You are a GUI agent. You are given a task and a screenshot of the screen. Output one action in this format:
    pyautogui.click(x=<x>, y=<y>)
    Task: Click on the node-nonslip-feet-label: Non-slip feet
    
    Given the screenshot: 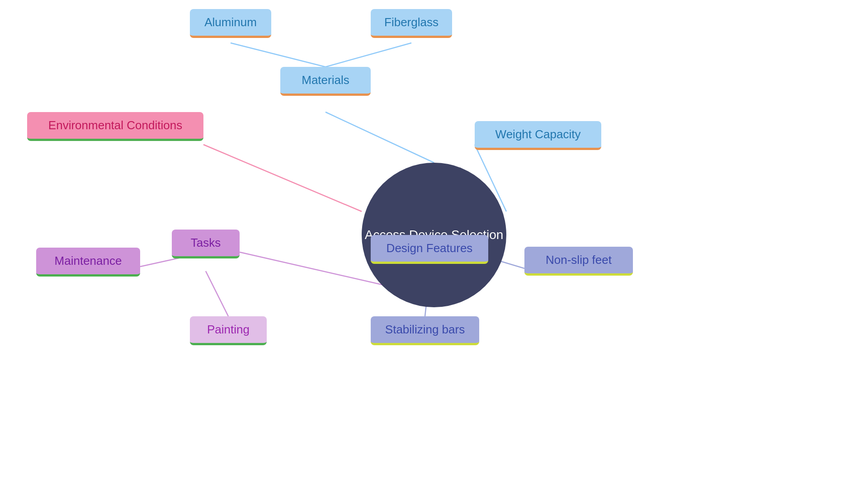 What is the action you would take?
    pyautogui.click(x=579, y=260)
    